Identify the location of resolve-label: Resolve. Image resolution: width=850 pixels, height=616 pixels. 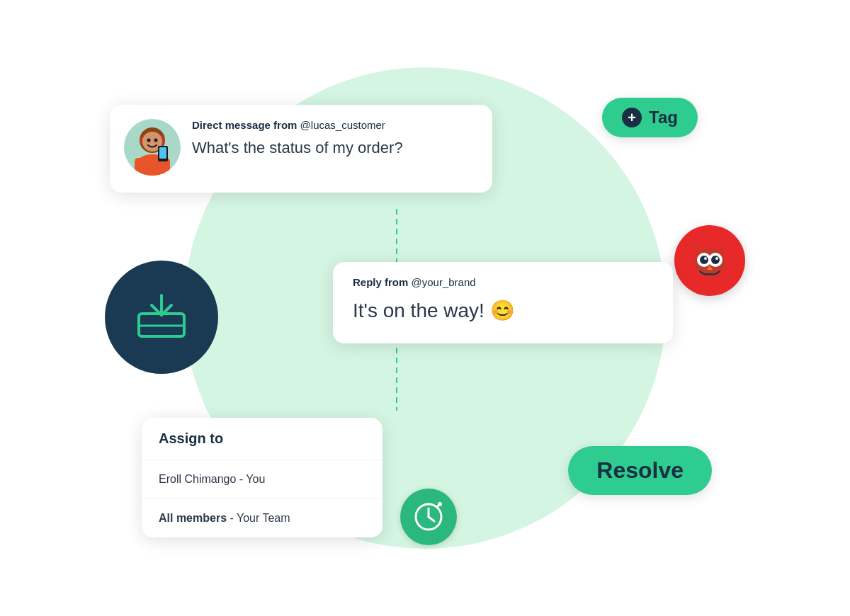
(640, 470).